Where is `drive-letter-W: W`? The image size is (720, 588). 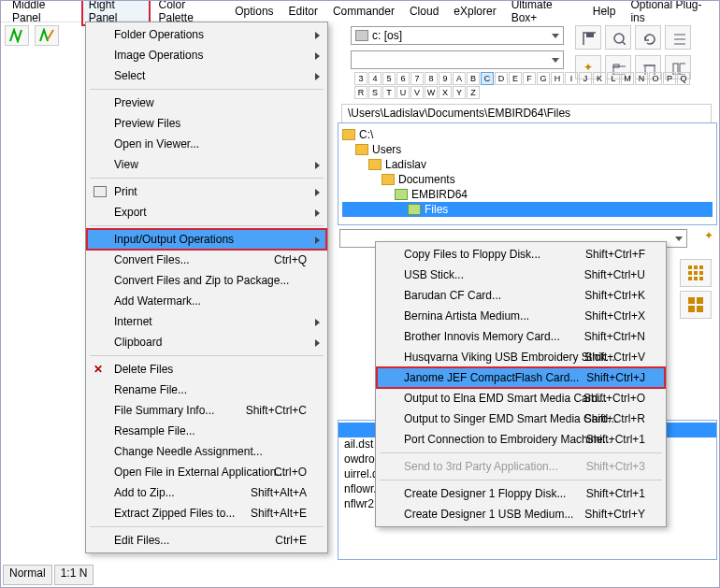
drive-letter-W: W is located at coordinates (431, 93).